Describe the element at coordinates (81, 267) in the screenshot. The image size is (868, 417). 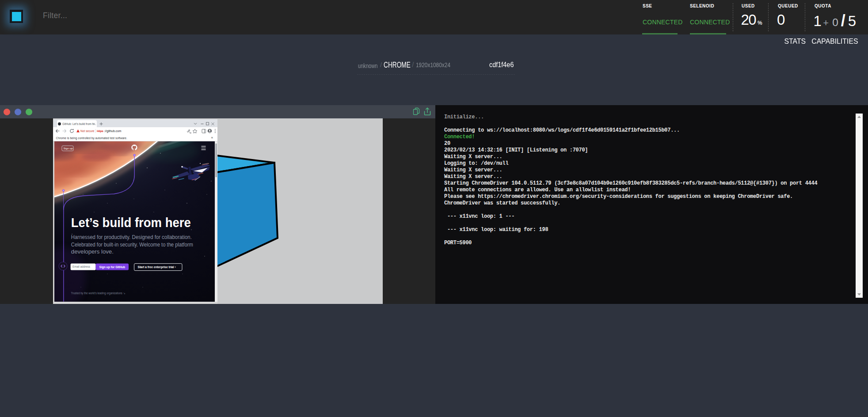
I see `svg-text: Email address` at that location.